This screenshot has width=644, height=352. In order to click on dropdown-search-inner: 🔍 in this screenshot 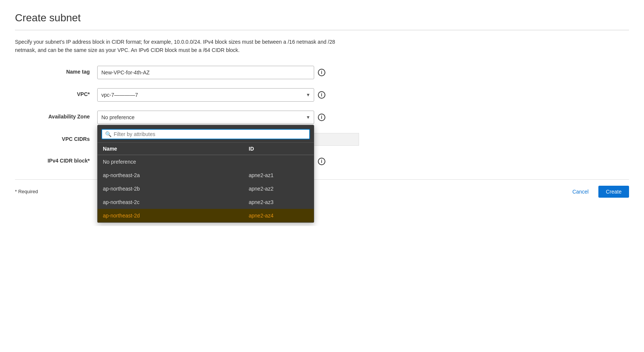, I will do `click(206, 134)`.